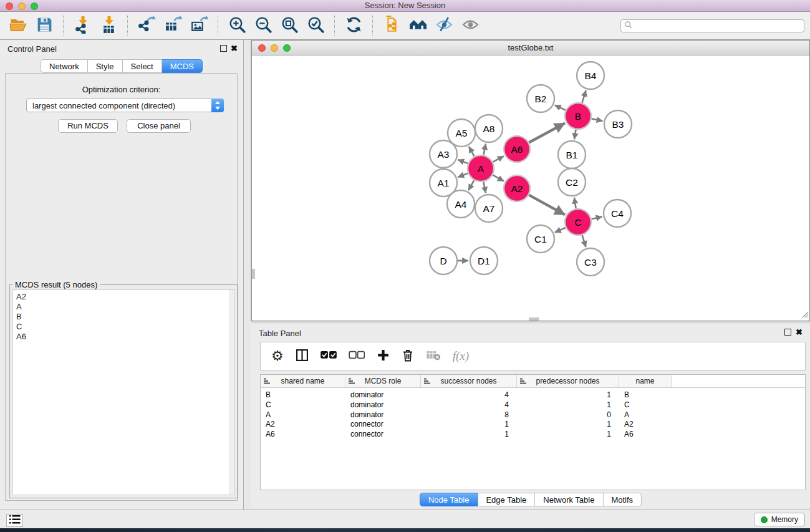 This screenshot has width=810, height=532. Describe the element at coordinates (418, 26) in the screenshot. I see `home-button` at that location.